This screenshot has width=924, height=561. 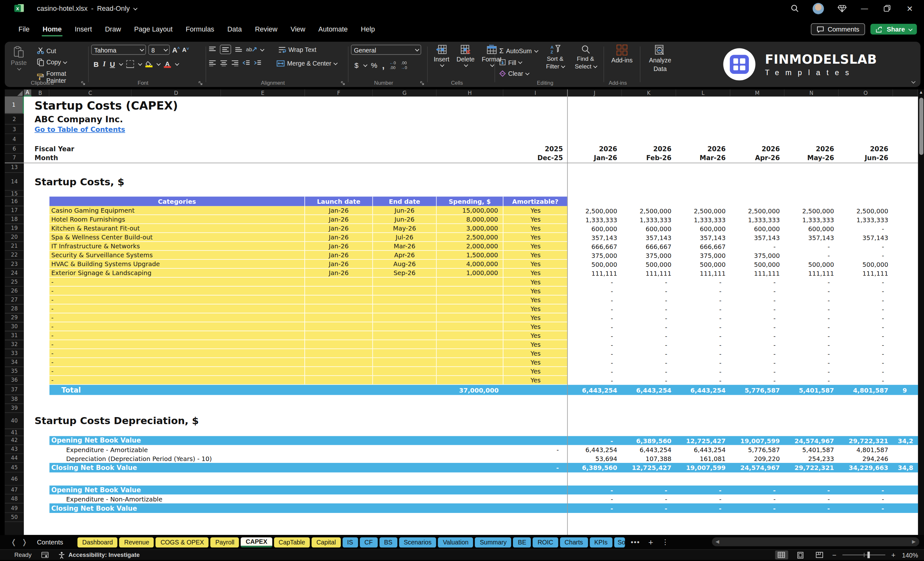 I want to click on font-family-select: Tahoma, so click(x=118, y=50).